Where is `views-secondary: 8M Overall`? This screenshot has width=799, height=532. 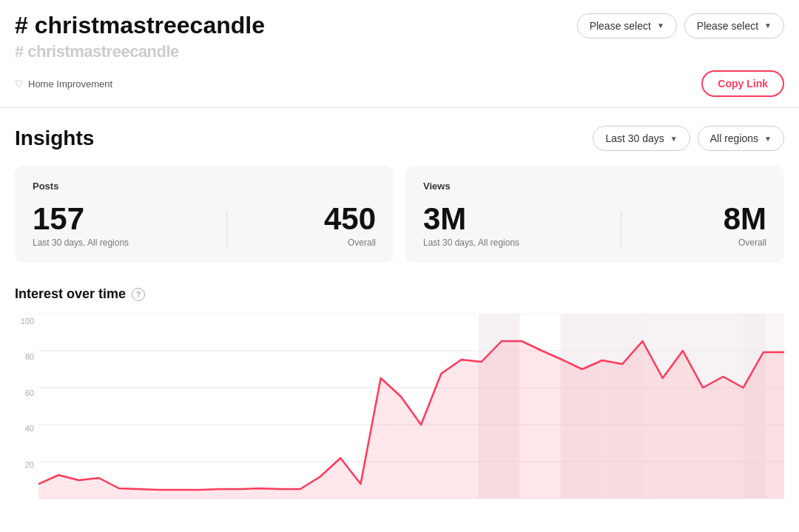
views-secondary: 8M Overall is located at coordinates (745, 226).